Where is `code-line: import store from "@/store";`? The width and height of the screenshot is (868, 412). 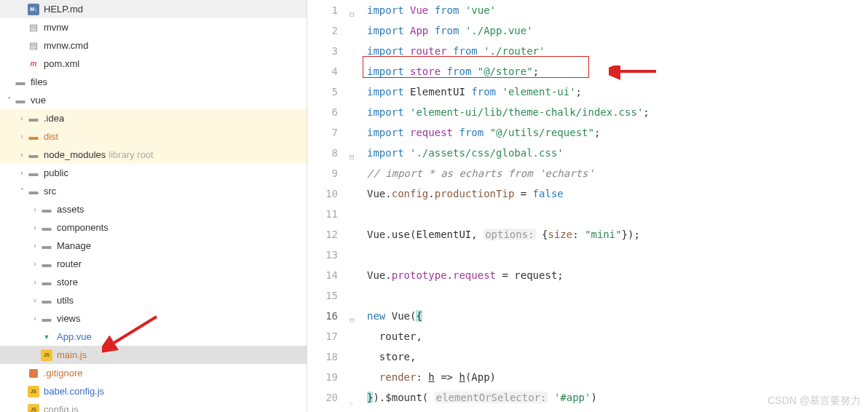 code-line: import store from "@/store"; is located at coordinates (618, 71).